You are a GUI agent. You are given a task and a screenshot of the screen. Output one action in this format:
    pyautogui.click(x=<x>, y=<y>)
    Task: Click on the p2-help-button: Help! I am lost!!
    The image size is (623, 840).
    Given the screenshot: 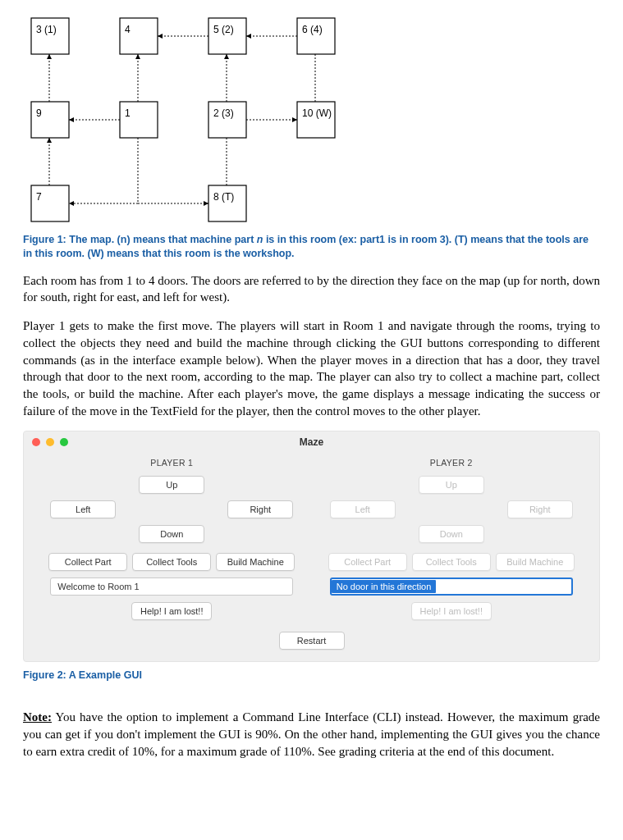 What is the action you would take?
    pyautogui.click(x=451, y=611)
    